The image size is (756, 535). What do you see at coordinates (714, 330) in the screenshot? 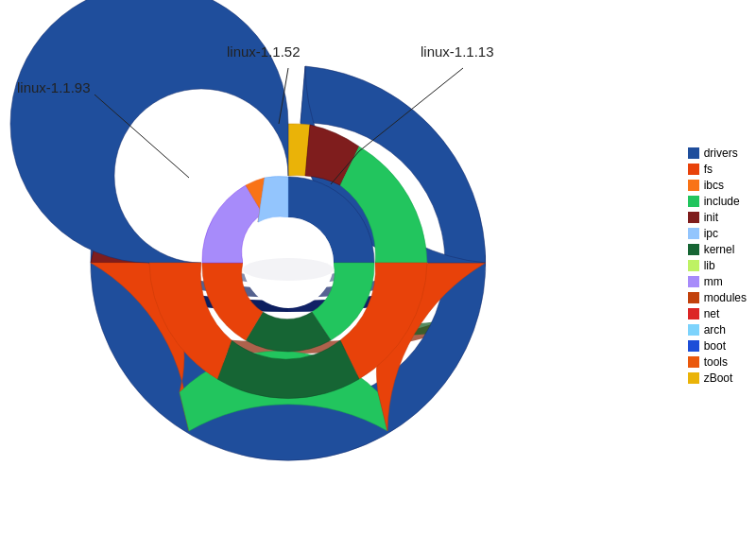
I see `legend-label-arch: arch` at bounding box center [714, 330].